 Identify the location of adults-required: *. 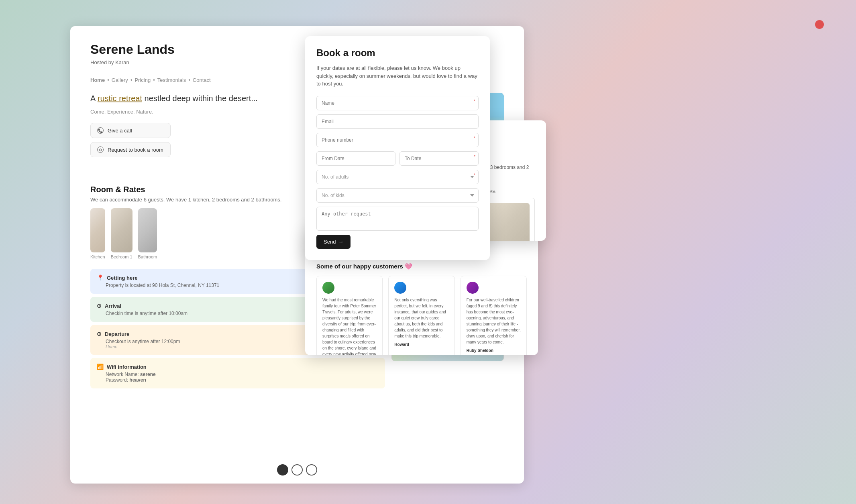
(475, 175).